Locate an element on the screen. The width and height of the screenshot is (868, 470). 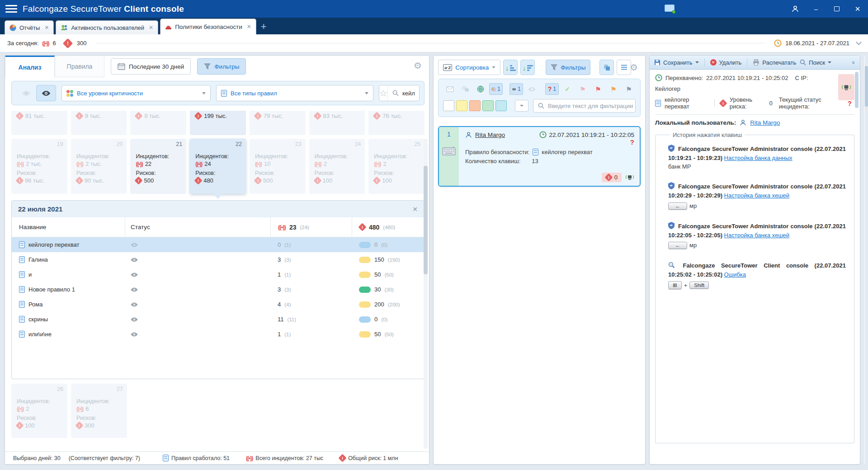
calendar-day-cell: 8 тыс. is located at coordinates (158, 123).